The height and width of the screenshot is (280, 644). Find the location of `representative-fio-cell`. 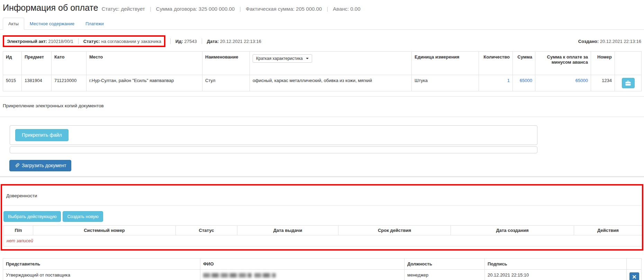

representative-fio-cell is located at coordinates (302, 275).